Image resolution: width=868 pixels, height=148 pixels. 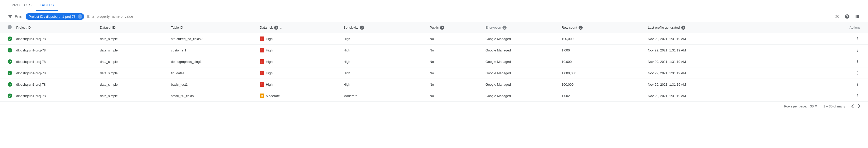 What do you see at coordinates (10, 16) in the screenshot?
I see `filter-icon` at bounding box center [10, 16].